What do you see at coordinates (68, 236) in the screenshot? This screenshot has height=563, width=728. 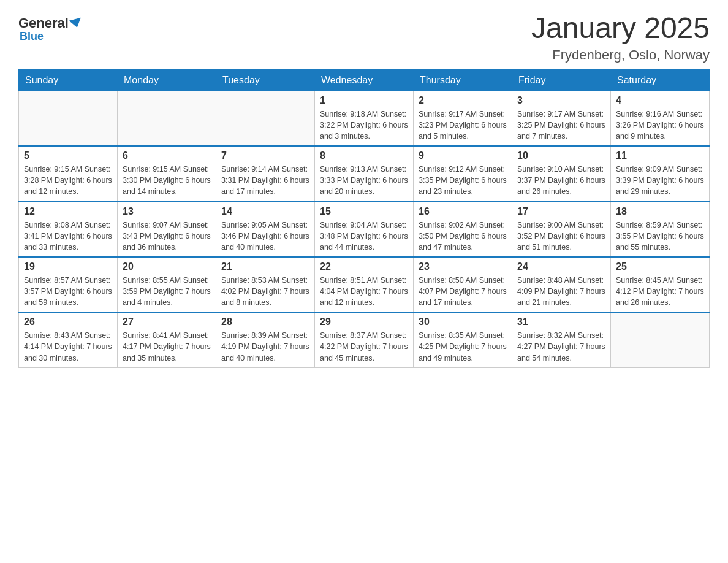 I see `day-info: Sunrise: 9:08 AM Sunset: 3:41 PM Dayligh…` at bounding box center [68, 236].